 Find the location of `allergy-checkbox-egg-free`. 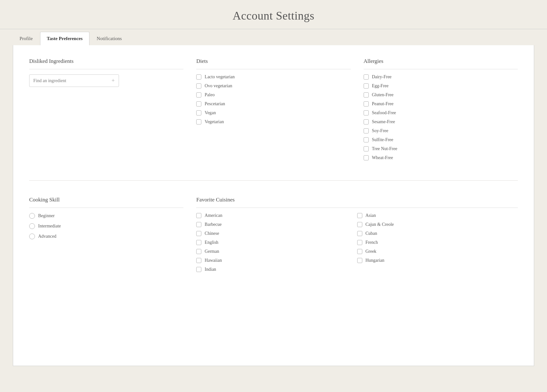

allergy-checkbox-egg-free is located at coordinates (366, 86).